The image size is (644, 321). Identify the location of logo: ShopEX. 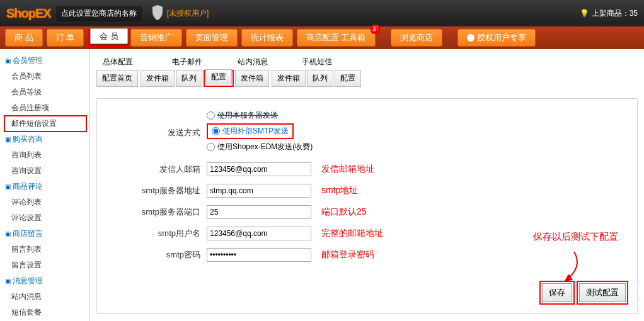
(29, 14).